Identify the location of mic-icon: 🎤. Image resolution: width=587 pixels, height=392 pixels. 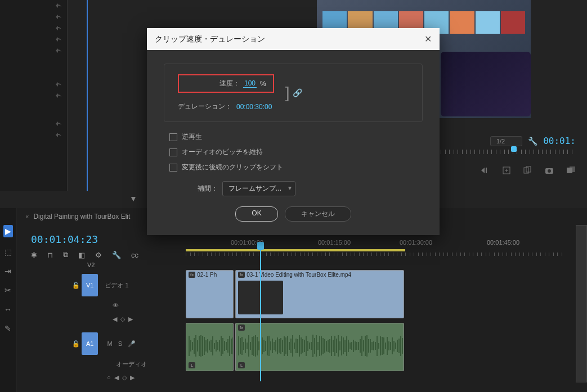
(132, 344).